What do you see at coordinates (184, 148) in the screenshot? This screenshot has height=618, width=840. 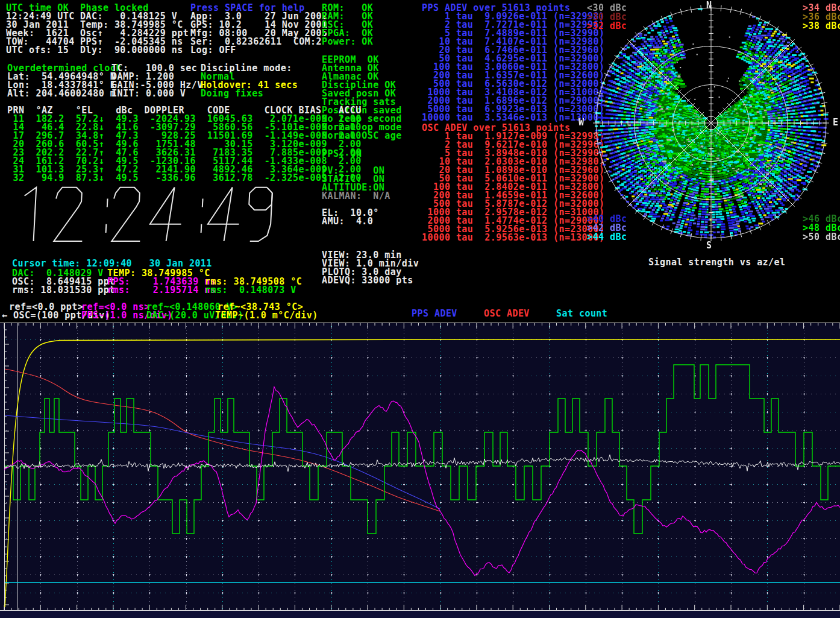 I see `sat-table-rows: 11 182.2 57.2↓ 49.3 -2024.93 16045.63 2.…` at bounding box center [184, 148].